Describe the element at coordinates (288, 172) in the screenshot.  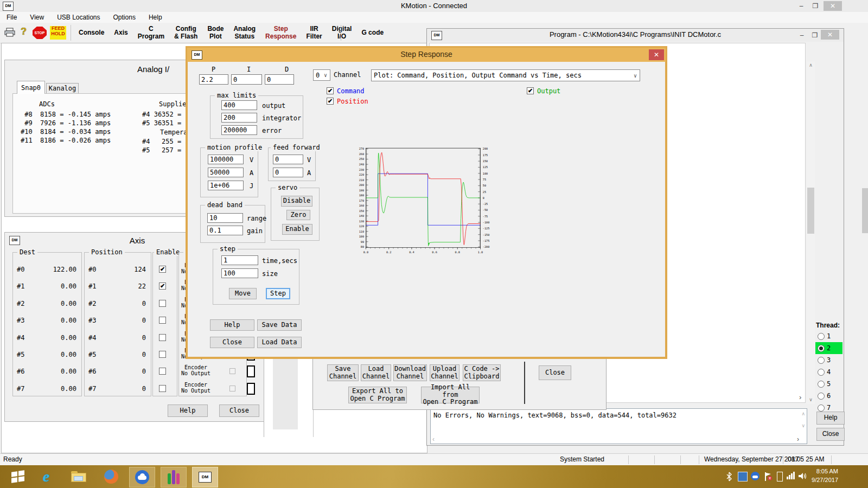
I see `ff-a-input` at that location.